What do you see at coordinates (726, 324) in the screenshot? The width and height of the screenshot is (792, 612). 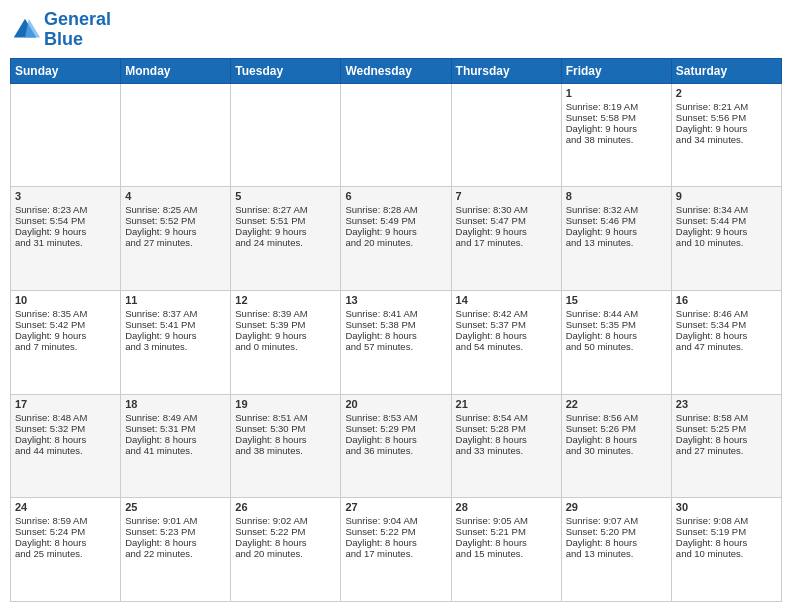 I see `day-info: Sunset: 5:34 PM` at bounding box center [726, 324].